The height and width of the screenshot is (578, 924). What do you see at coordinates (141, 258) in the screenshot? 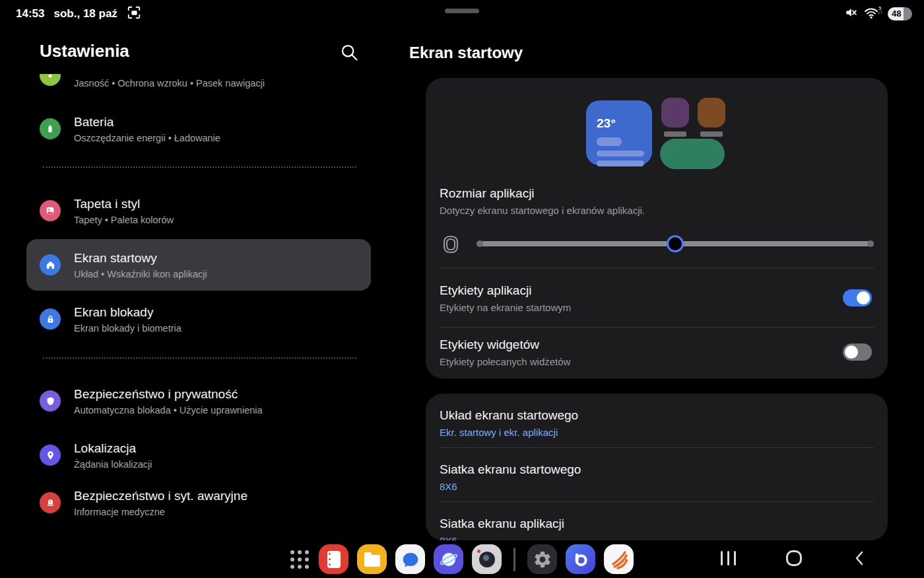
I see `sidebar-item-title: Ekran startowy` at bounding box center [141, 258].